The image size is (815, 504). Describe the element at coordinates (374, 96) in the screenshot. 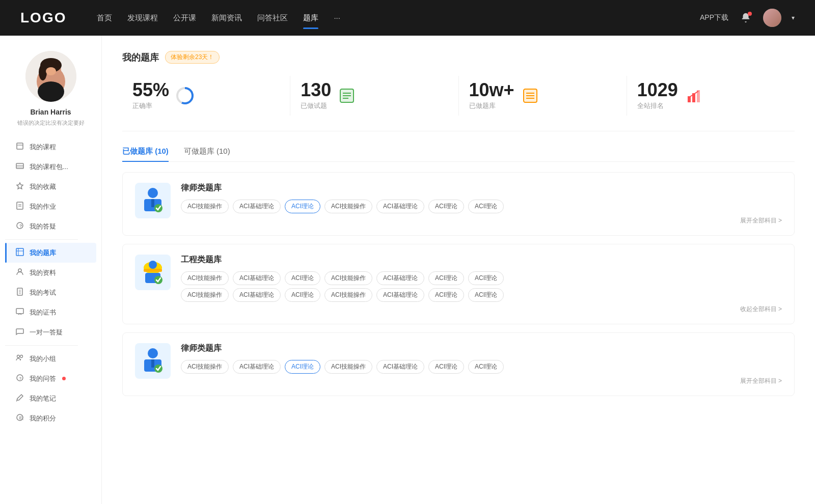

I see `stat-done-questions: 130 已做试题` at that location.